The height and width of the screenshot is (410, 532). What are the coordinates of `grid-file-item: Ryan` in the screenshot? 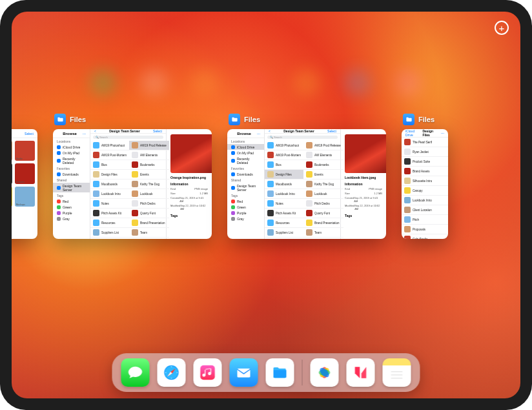 It's located at (12, 173).